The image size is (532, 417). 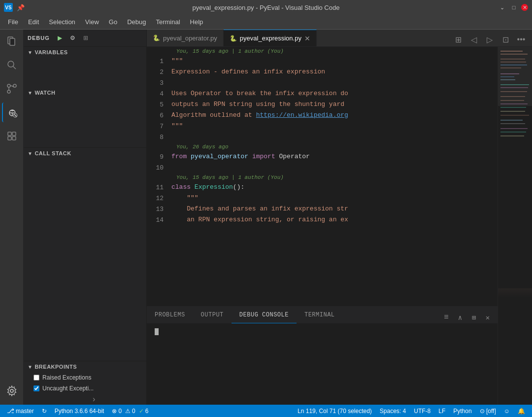 I want to click on split-editor-button: ⊞, so click(x=458, y=39).